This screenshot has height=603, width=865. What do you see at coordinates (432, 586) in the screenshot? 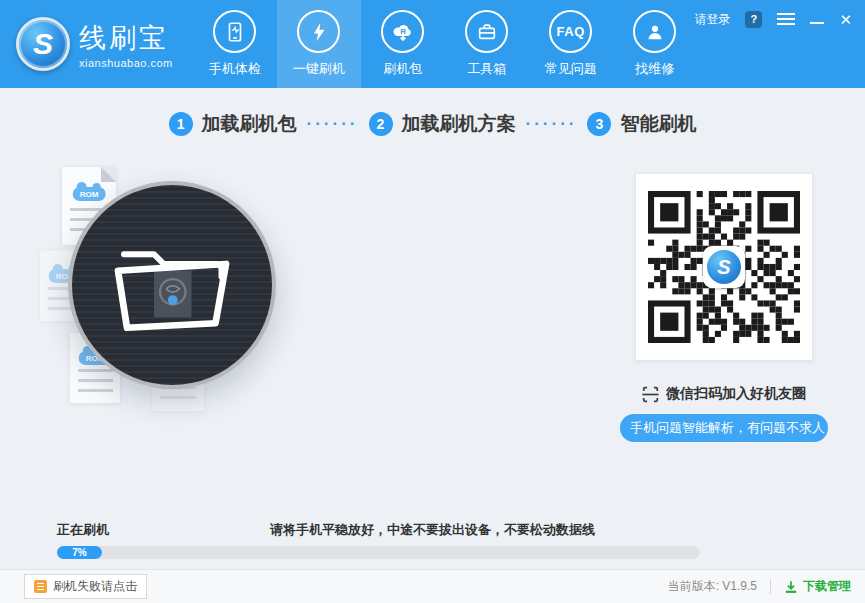
I see `status-bar: 刷机失败请点击 当前版本: V1.9.5 下载管理` at bounding box center [432, 586].